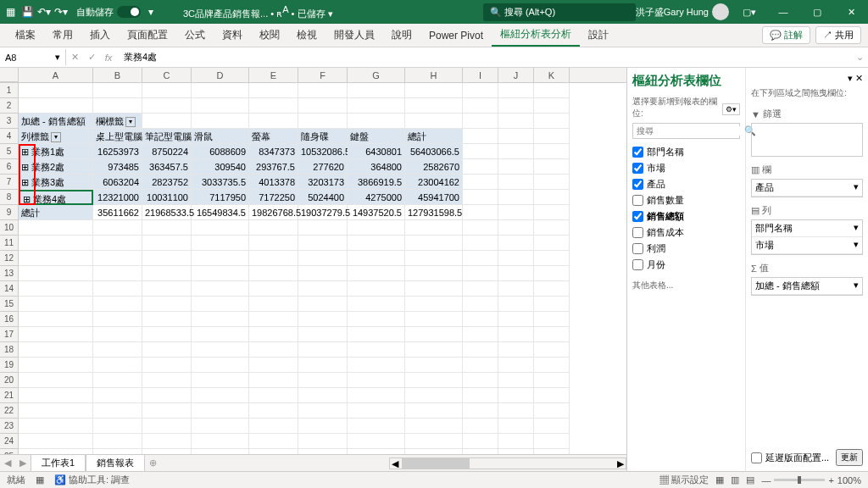 The width and height of the screenshot is (868, 488). What do you see at coordinates (687, 152) in the screenshot?
I see `field-item: 部門名稱` at bounding box center [687, 152].